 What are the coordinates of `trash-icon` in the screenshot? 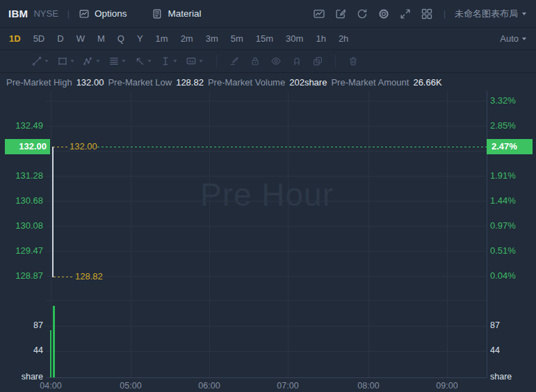 It's located at (353, 61).